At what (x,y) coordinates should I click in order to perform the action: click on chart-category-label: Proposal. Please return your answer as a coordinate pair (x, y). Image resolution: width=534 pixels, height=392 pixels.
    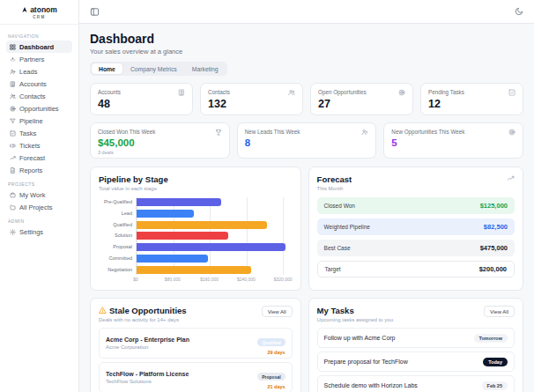
    Looking at the image, I should click on (117, 247).